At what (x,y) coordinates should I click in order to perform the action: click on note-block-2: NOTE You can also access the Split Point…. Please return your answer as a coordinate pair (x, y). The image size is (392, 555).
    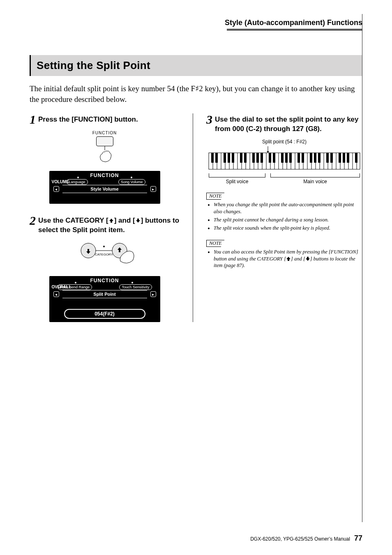
    Looking at the image, I should click on (284, 254).